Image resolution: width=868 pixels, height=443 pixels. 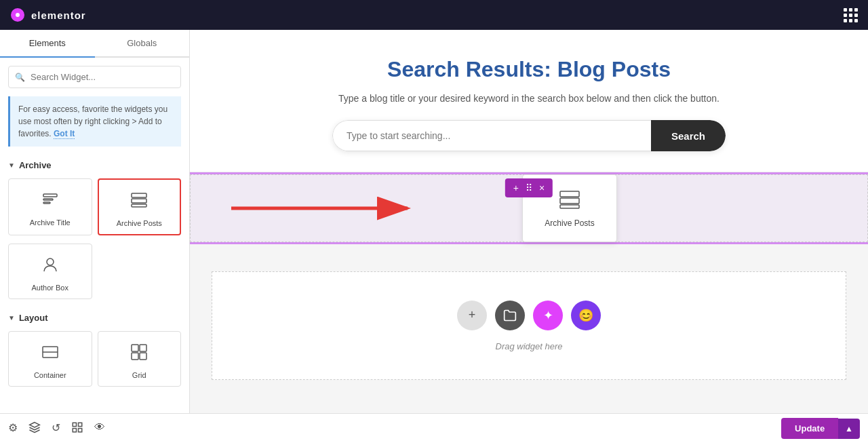 I want to click on hamburger-menu, so click(x=850, y=15).